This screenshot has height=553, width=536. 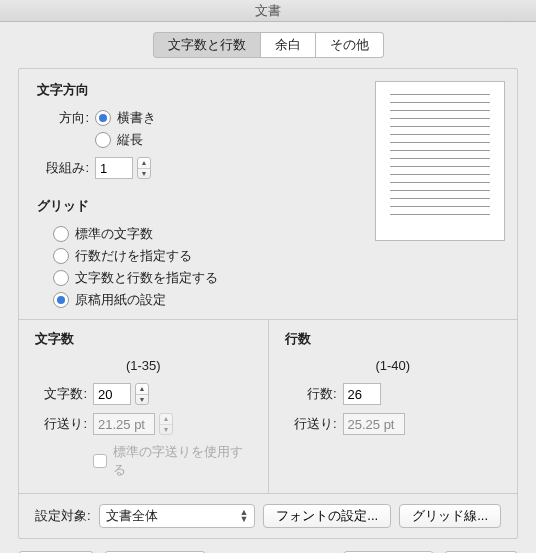 What do you see at coordinates (136, 118) in the screenshot?
I see `radio-horizontal-label: 横書き` at bounding box center [136, 118].